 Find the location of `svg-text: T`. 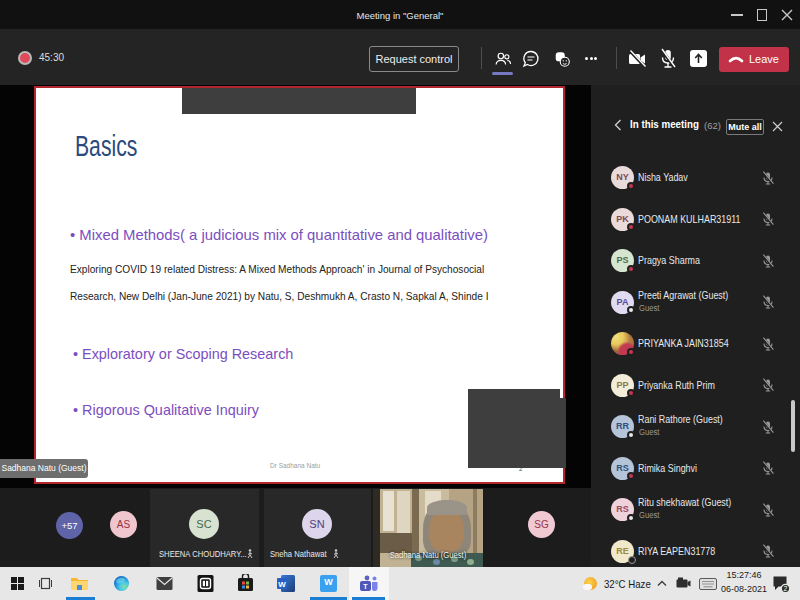

svg-text: T is located at coordinates (366, 586).